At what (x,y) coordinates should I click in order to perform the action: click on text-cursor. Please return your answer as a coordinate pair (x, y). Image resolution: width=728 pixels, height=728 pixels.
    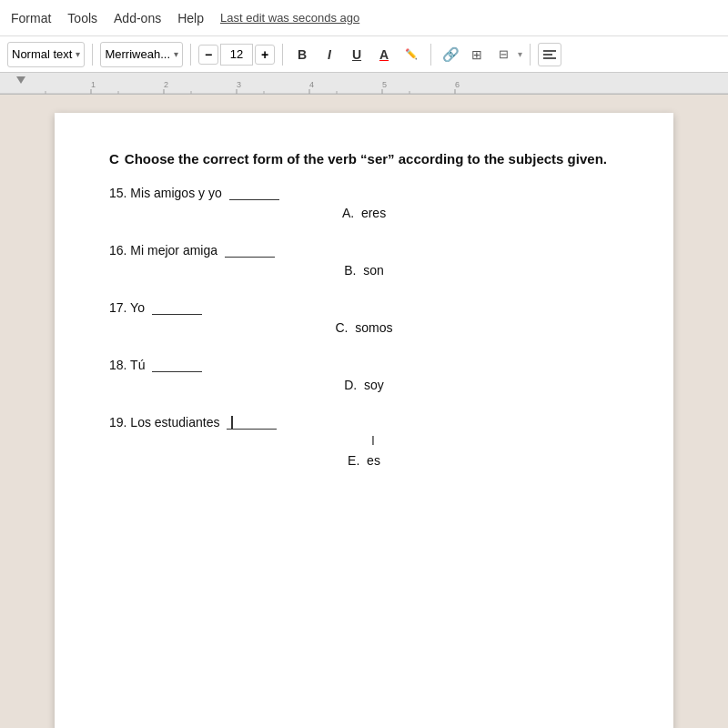
    Looking at the image, I should click on (232, 422).